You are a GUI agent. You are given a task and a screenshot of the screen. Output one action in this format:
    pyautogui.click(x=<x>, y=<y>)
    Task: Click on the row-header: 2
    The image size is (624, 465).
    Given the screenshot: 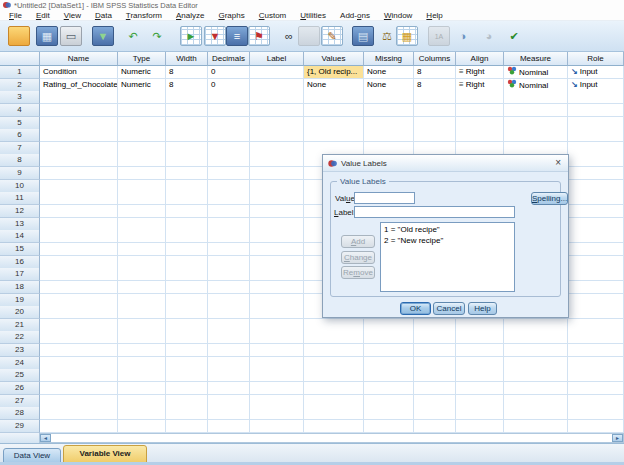 What is the action you would take?
    pyautogui.click(x=20, y=86)
    